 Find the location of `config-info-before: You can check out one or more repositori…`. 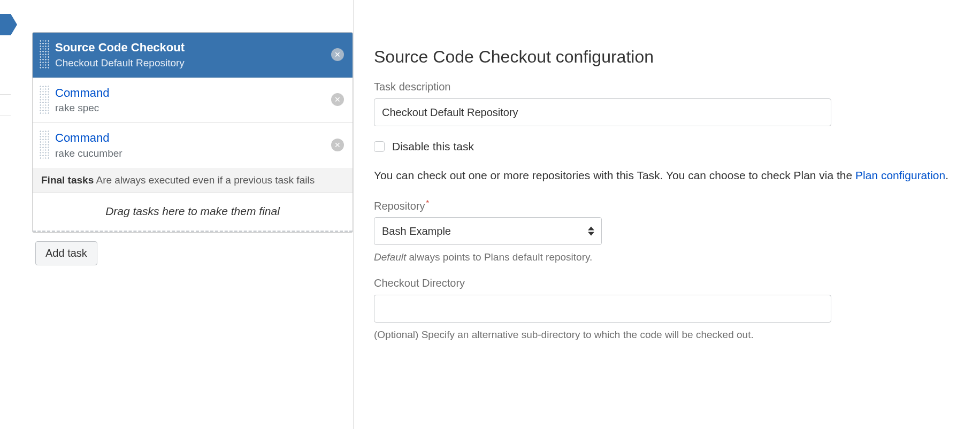

config-info-before: You can check out one or more repositori… is located at coordinates (615, 175).